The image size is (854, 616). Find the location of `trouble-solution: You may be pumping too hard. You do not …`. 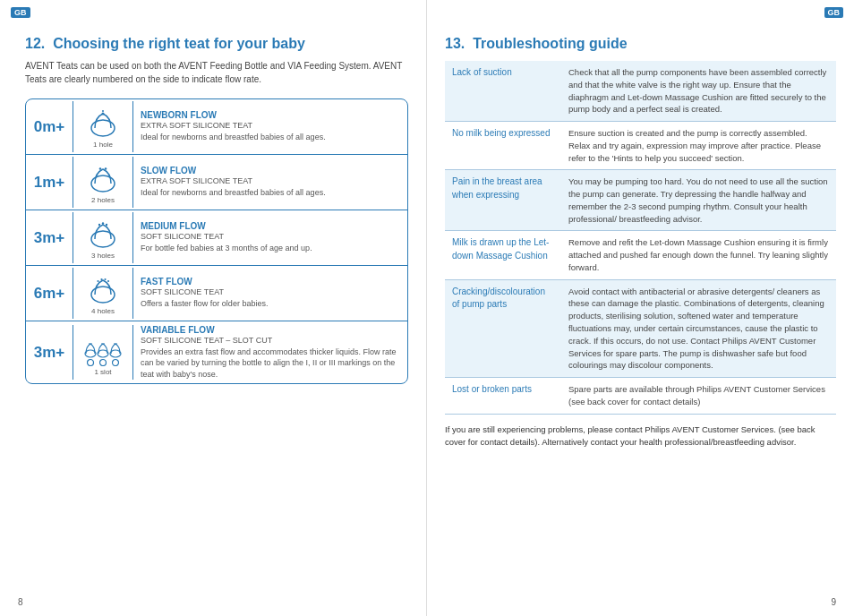

trouble-solution: You may be pumping too hard. You do not … is located at coordinates (698, 201).